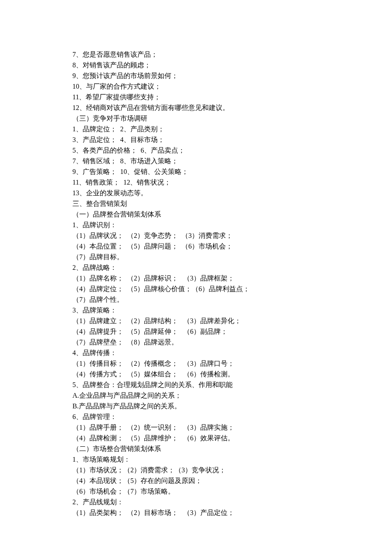 Image resolution: width=392 pixels, height=555 pixels. What do you see at coordinates (196, 491) in the screenshot?
I see `text-line: （6）市场机会；（7）市场策略。` at bounding box center [196, 491].